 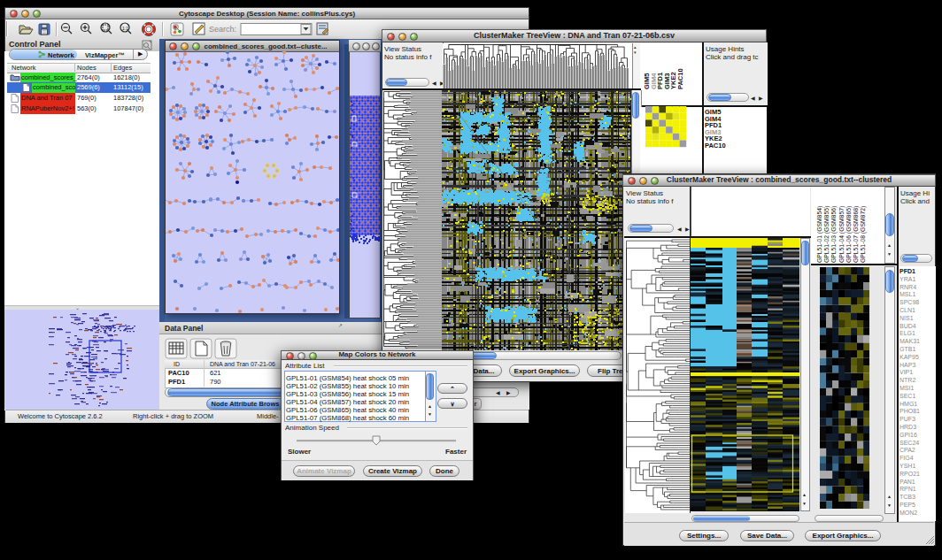 I want to click on svg-text: 1:1, so click(x=126, y=28).